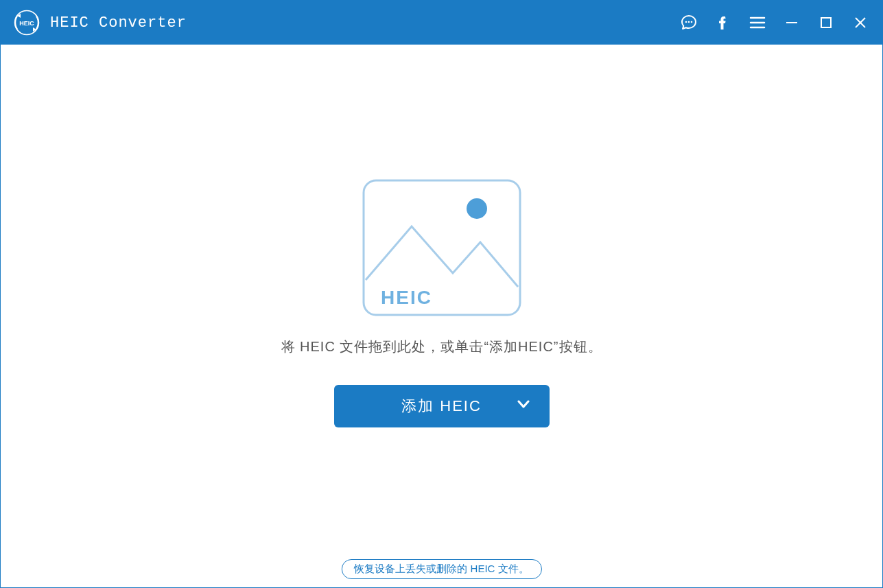 This screenshot has height=588, width=883. Describe the element at coordinates (27, 23) in the screenshot. I see `app-logo-icon: HEIC` at that location.